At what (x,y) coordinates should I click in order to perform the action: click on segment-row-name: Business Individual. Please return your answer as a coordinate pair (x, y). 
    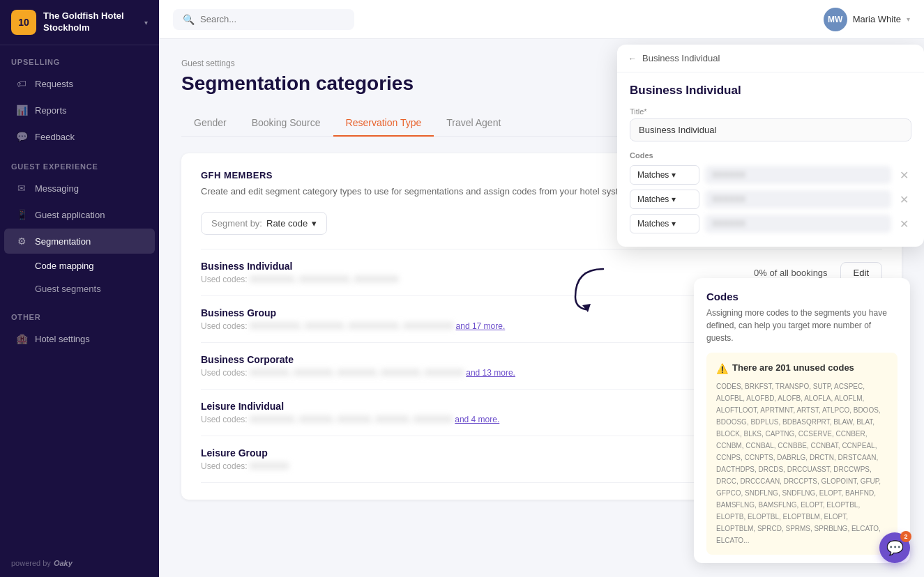
    Looking at the image, I should click on (459, 266).